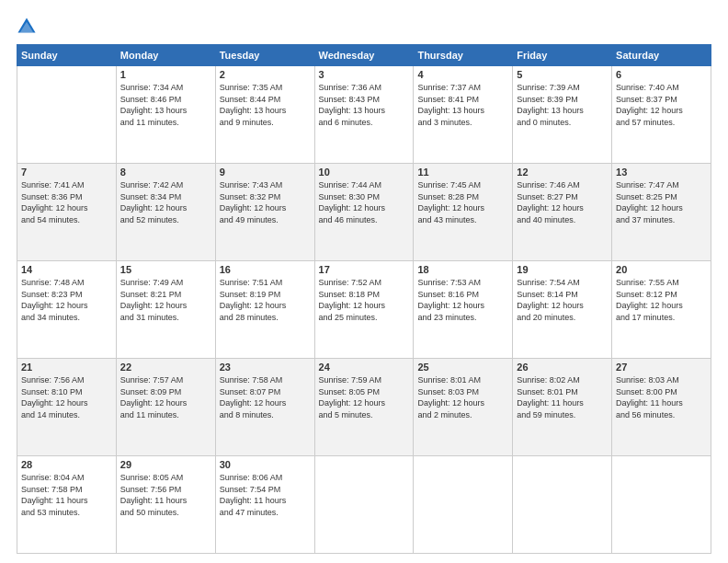 Image resolution: width=728 pixels, height=563 pixels. What do you see at coordinates (662, 105) in the screenshot?
I see `day-info: Sunrise: 7:40 AM Sunset: 8:37 PM Dayligh…` at bounding box center [662, 105].